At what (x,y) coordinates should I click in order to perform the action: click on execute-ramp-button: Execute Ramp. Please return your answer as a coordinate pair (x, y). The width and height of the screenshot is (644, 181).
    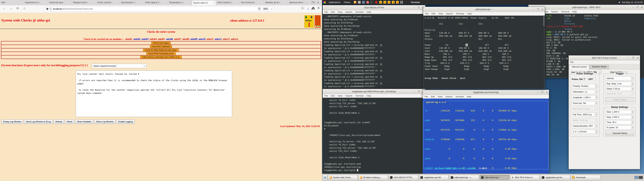
    Looking at the image, I should click on (620, 133).